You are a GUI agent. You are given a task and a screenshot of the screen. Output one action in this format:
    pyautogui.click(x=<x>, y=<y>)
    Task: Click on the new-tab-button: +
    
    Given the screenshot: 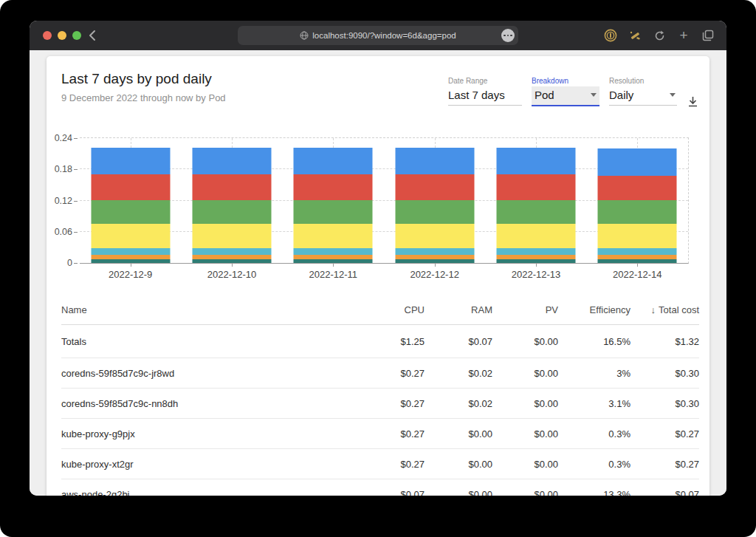 What is the action you would take?
    pyautogui.click(x=684, y=35)
    